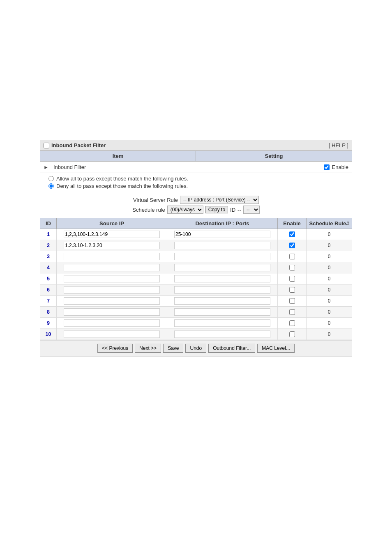 The height and width of the screenshot is (555, 392). I want to click on radio-deny, so click(51, 186).